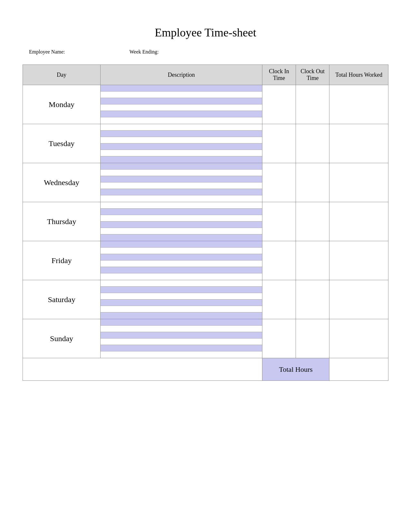  Describe the element at coordinates (313, 182) in the screenshot. I see `clock-out-wednesday` at that location.